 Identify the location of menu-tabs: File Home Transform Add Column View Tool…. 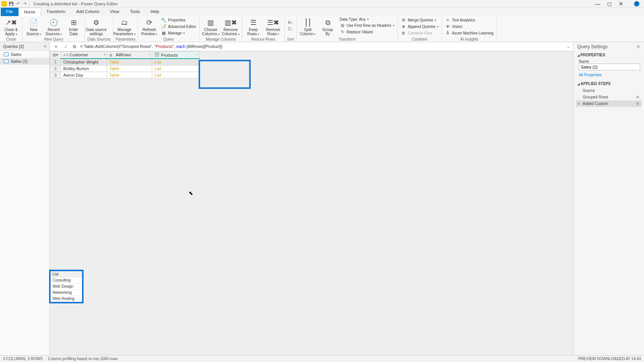
(322, 12).